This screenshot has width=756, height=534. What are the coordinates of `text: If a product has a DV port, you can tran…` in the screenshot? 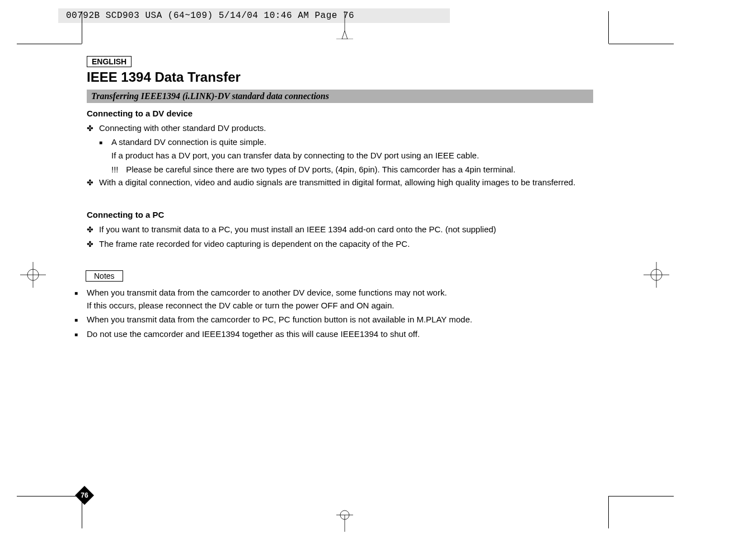 It's located at (295, 156).